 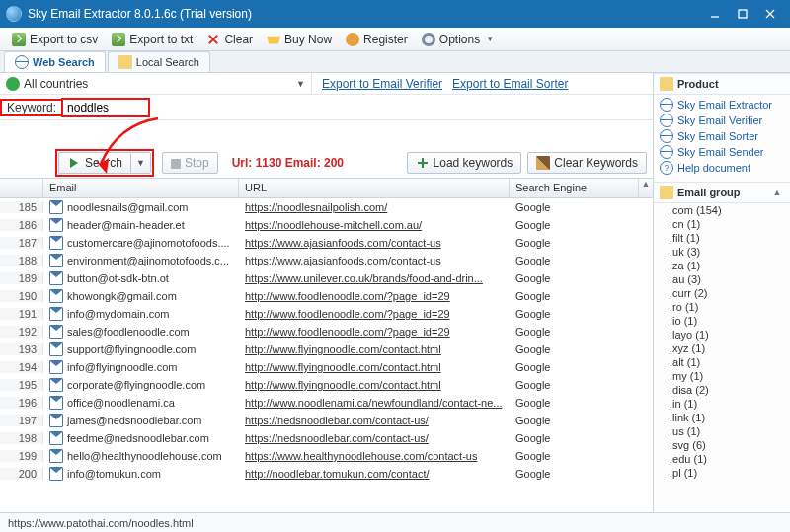 What do you see at coordinates (326, 332) in the screenshot?
I see `table-row: 192sales@foodlenoodle.comhttp://www.food…` at bounding box center [326, 332].